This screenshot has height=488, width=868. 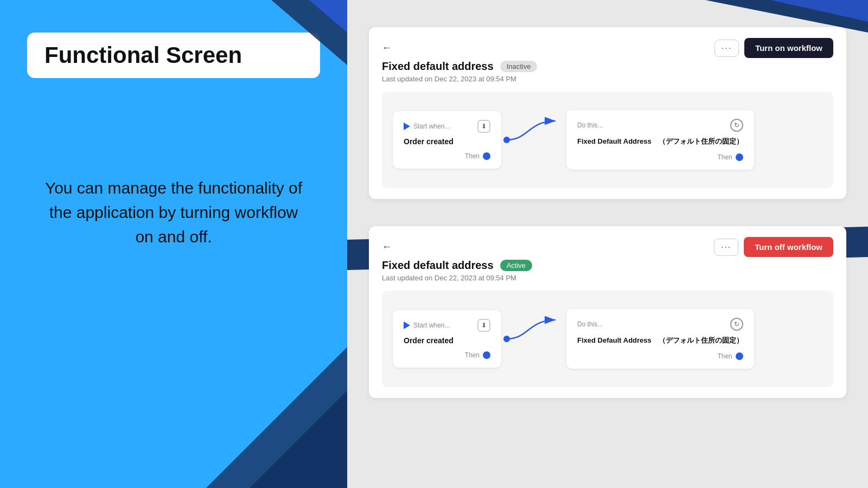 I want to click on start-node-content-top: Order created, so click(x=447, y=142).